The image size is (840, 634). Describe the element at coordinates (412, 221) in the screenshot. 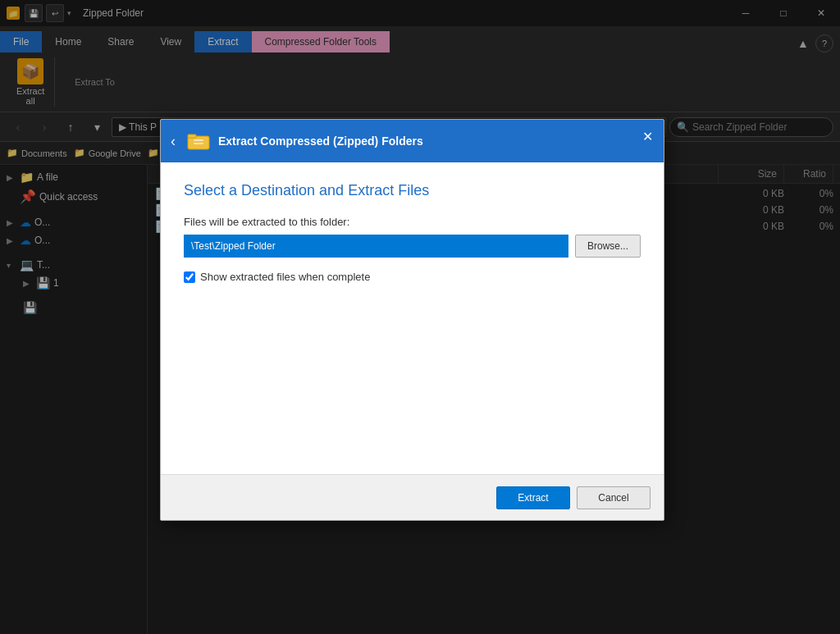

I see `destination-label: Files will be extracted to this folder:` at that location.